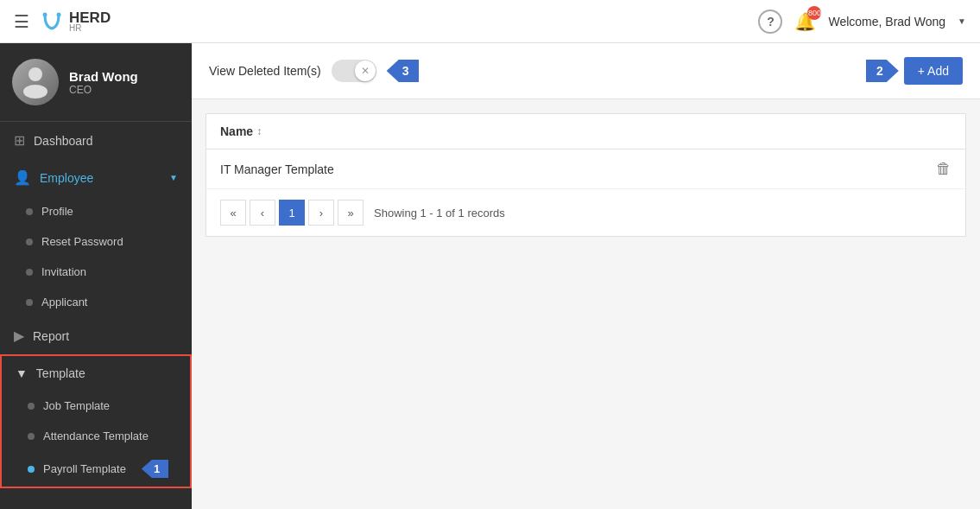 This screenshot has width=980, height=509. Describe the element at coordinates (579, 169) in the screenshot. I see `row-name: IT Manager Template` at that location.